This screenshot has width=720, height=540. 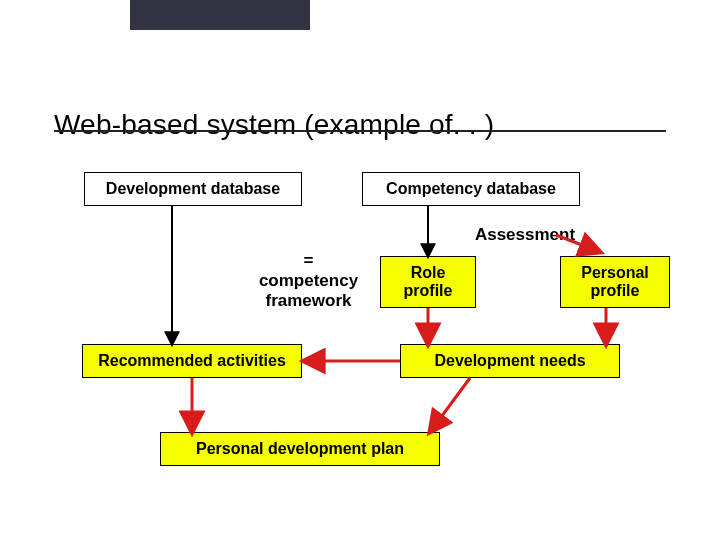 I want to click on box-development-needs: Development needs, so click(x=510, y=361).